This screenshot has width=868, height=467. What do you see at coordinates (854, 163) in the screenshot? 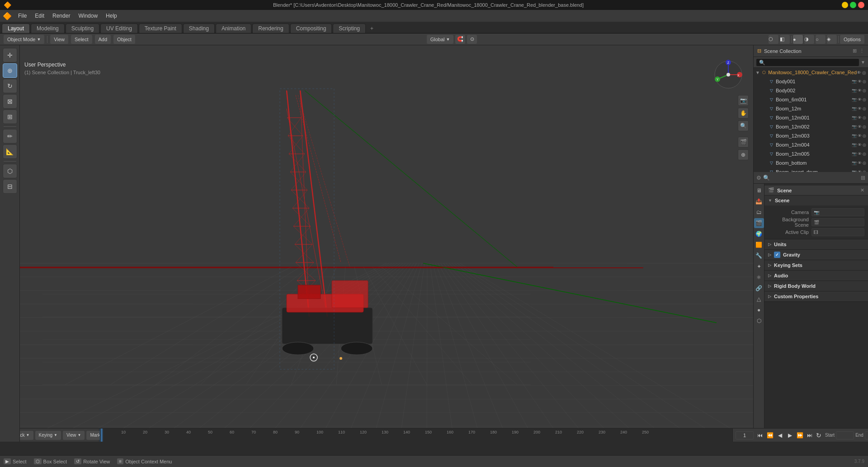
I see `camera-icon11: 📷` at bounding box center [854, 163].